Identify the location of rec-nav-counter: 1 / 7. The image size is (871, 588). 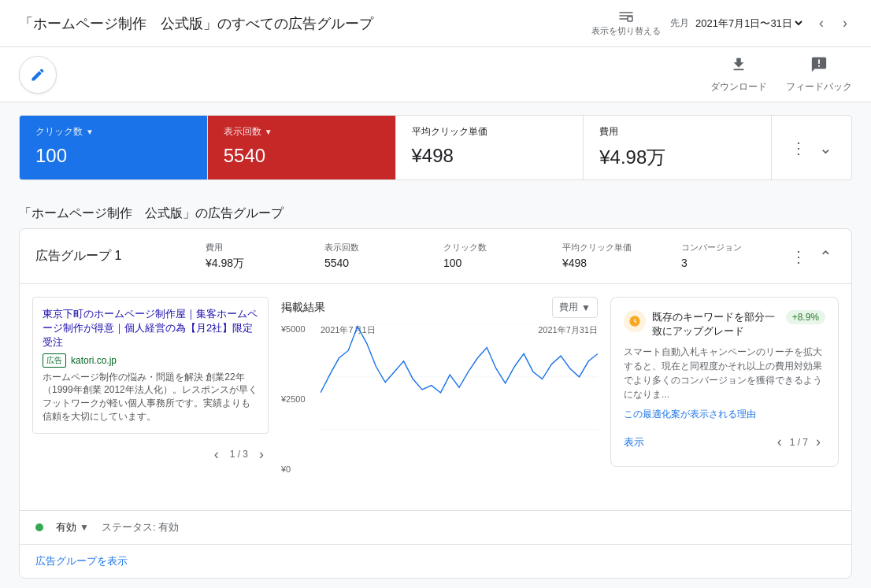
(799, 442).